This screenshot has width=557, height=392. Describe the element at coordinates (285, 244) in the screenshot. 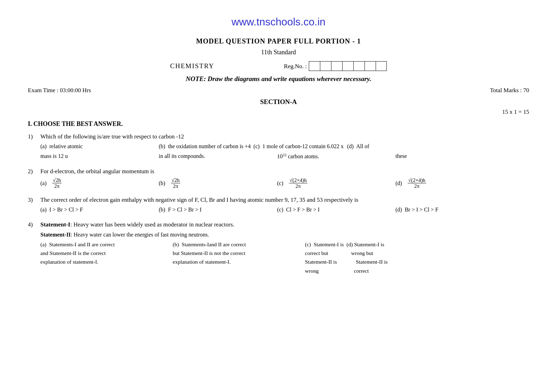

I see `q4-options-row1: (a) Statements-I and II are correct (b) …` at that location.